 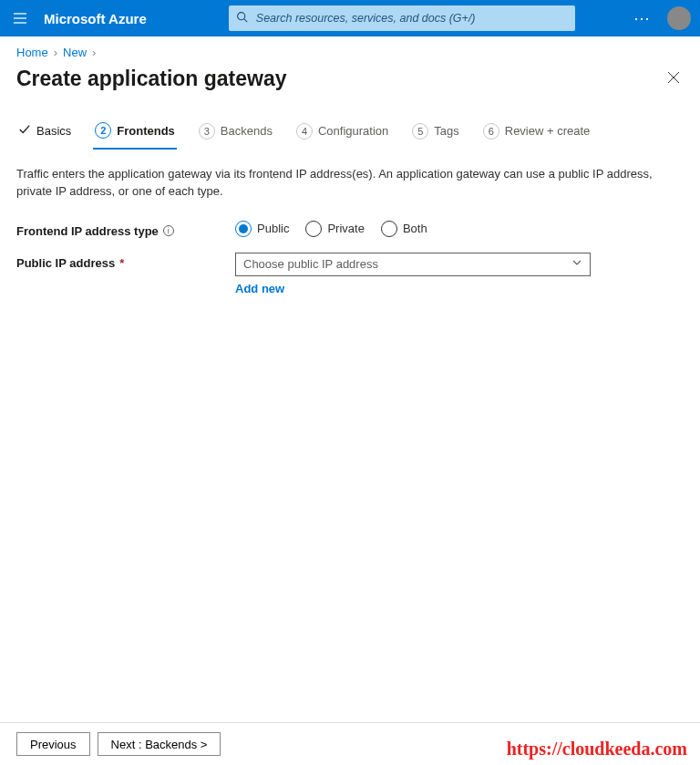 What do you see at coordinates (436, 133) in the screenshot?
I see `wizard-step-tags: 5 Tags` at bounding box center [436, 133].